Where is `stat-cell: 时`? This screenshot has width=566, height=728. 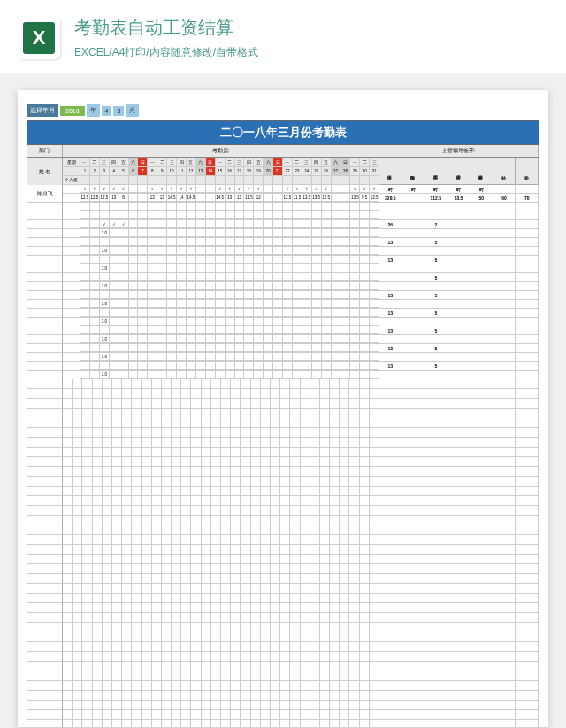
stat-cell: 时 is located at coordinates (482, 189).